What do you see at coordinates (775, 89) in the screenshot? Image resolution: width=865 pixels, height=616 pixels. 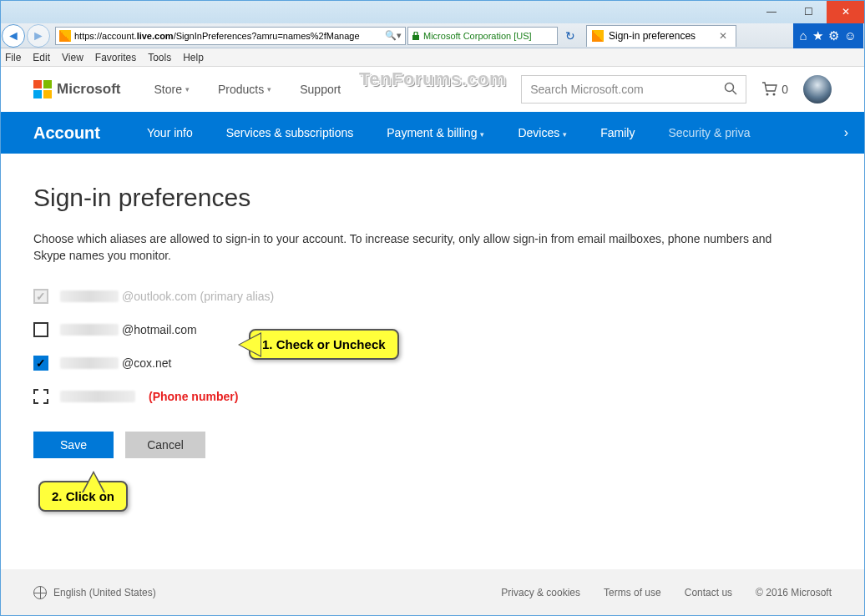 I see `cart-button: 0` at bounding box center [775, 89].